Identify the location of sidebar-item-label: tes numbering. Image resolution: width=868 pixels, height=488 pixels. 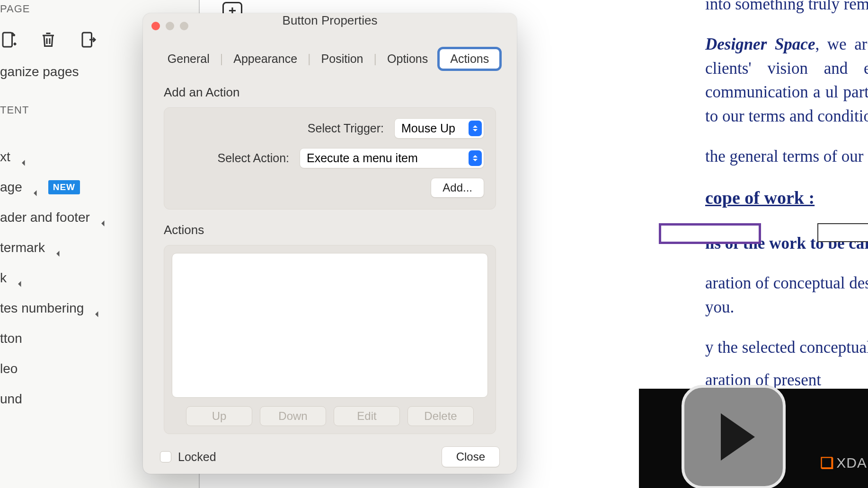
(42, 308).